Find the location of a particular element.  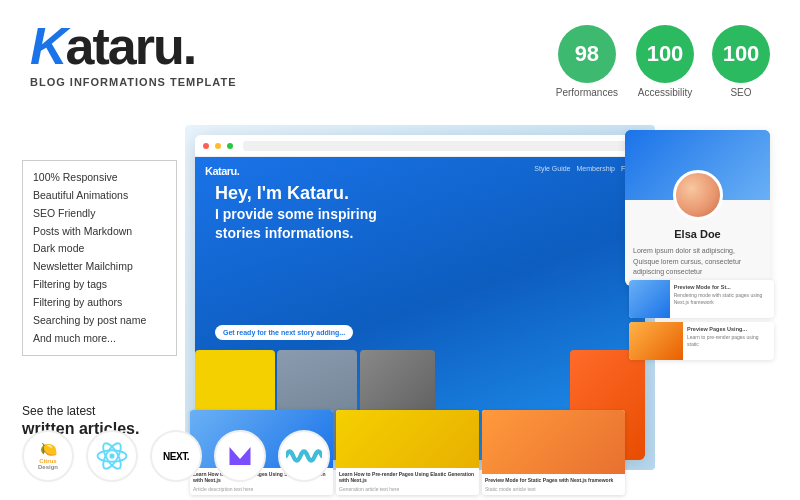

mini-card-3: Preview Mode for Static Pages with Next.… is located at coordinates (554, 452).